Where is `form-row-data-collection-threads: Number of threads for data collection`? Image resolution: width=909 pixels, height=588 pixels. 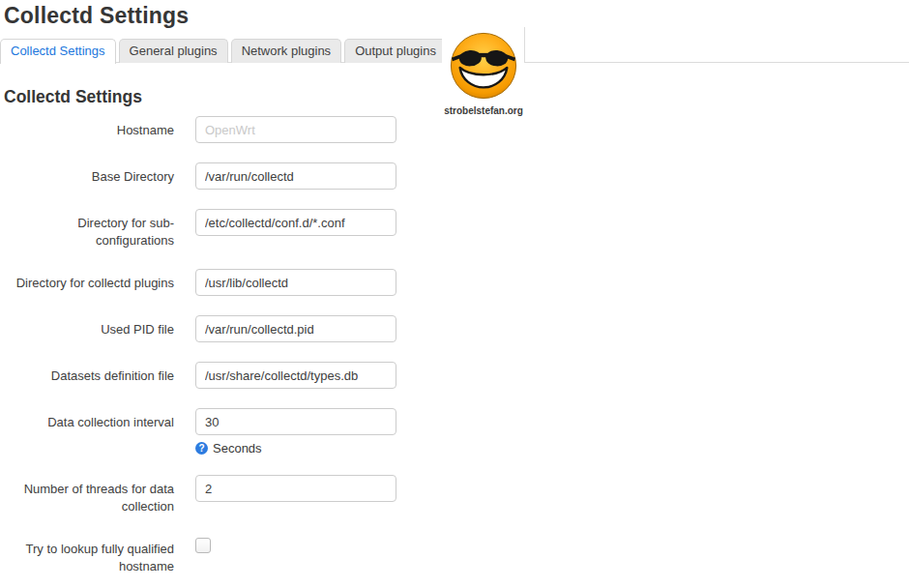 form-row-data-collection-threads: Number of threads for data collection is located at coordinates (227, 495).